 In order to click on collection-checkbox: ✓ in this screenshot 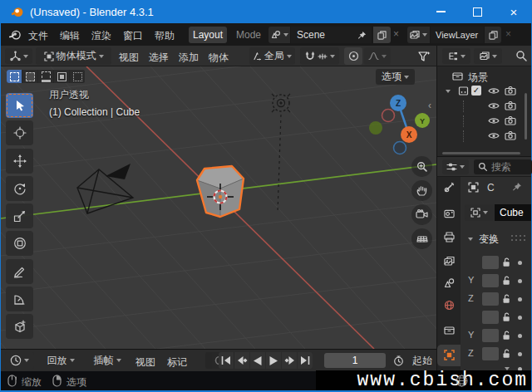, I will do `click(476, 91)`.